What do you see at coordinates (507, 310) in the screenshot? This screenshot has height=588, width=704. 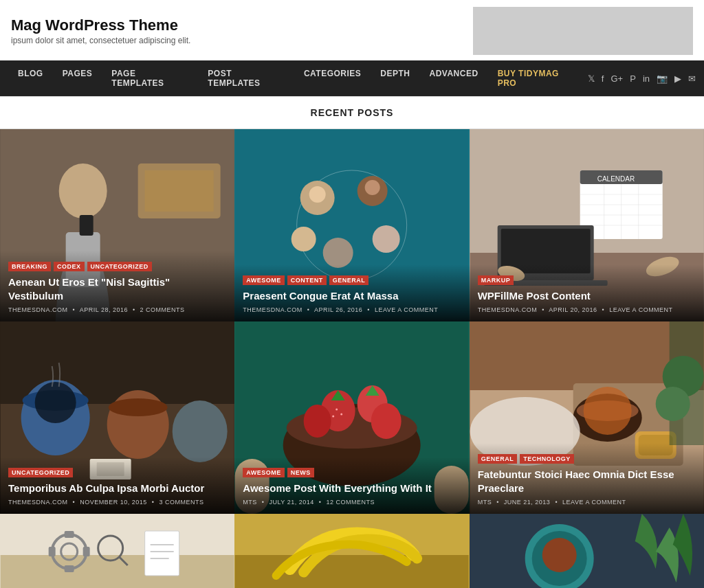 I see `post-site-3: THEMESDNA.COM` at bounding box center [507, 310].